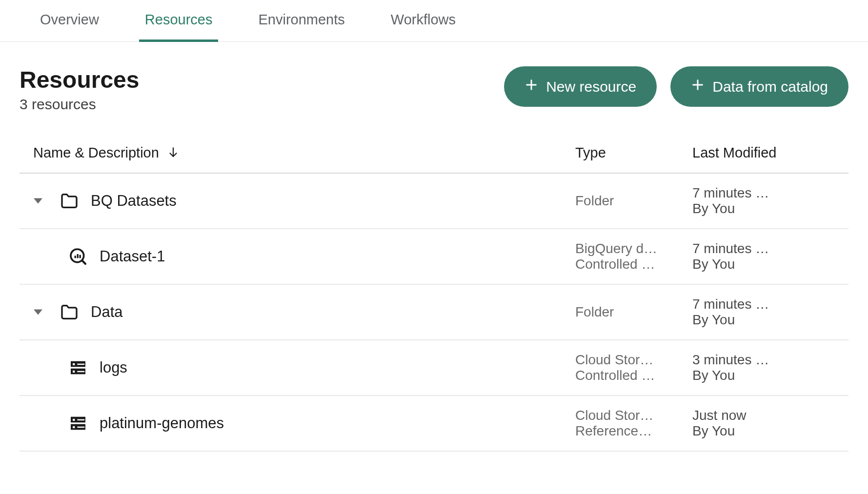  What do you see at coordinates (106, 312) in the screenshot?
I see `resource-name: Data` at bounding box center [106, 312].